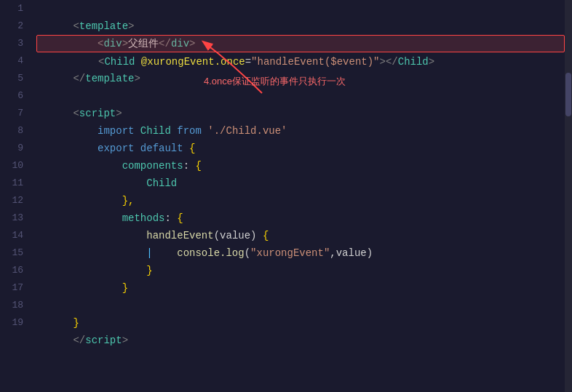 This screenshot has height=392, width=572. What do you see at coordinates (12, 79) in the screenshot?
I see `line-num-5: 5` at bounding box center [12, 79].